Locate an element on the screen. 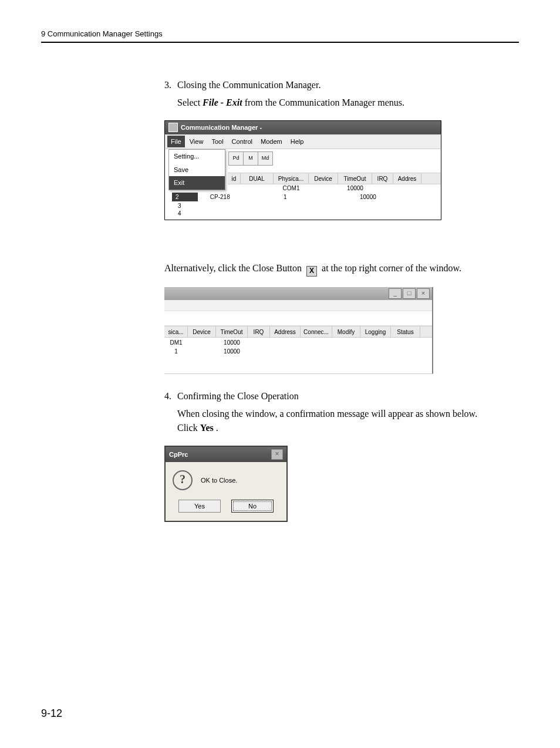  toolbar-btn-2: M is located at coordinates (250, 159).